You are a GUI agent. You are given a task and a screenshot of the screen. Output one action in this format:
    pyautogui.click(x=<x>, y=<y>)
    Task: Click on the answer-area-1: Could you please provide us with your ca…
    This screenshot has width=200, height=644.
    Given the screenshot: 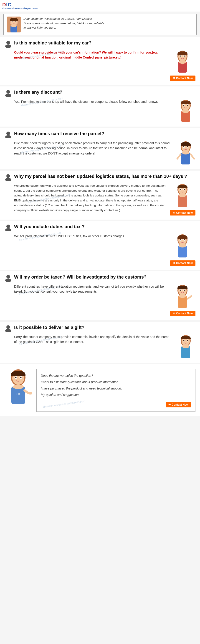 What is the action you would take?
    pyautogui.click(x=90, y=55)
    